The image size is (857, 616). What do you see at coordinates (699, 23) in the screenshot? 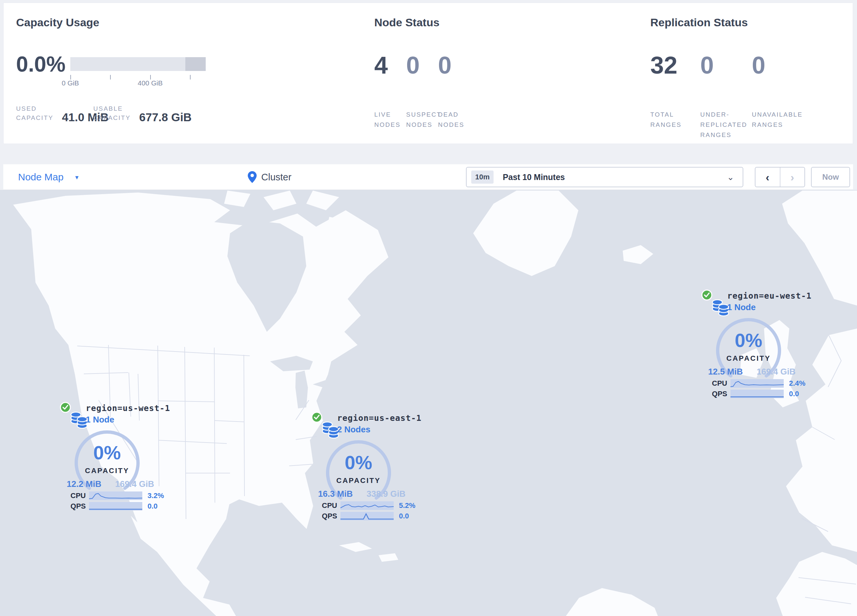
I see `replication-status-title: Replication Status` at bounding box center [699, 23].